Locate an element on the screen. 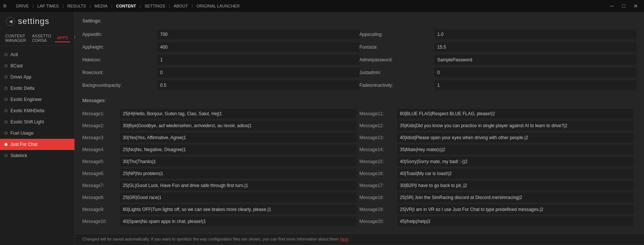  message3-input is located at coordinates (238, 138).